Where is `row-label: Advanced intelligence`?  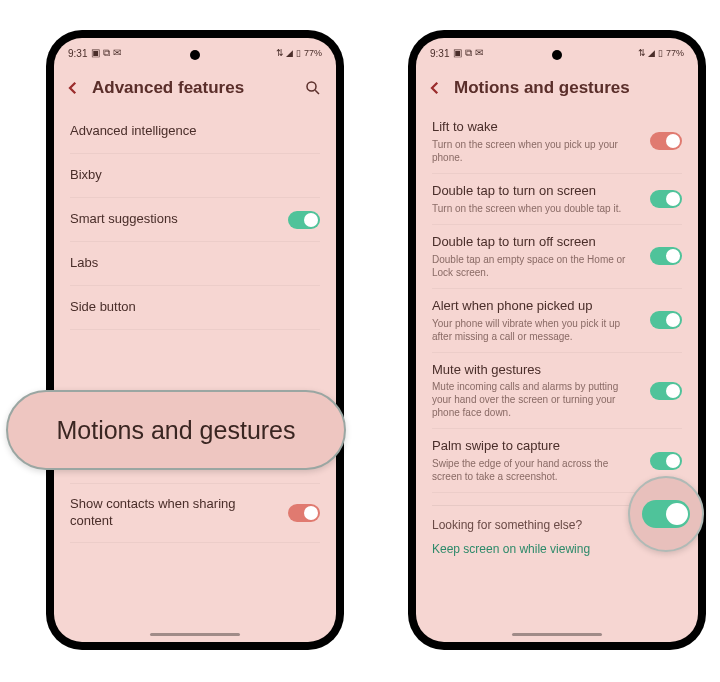 row-label: Advanced intelligence is located at coordinates (190, 132).